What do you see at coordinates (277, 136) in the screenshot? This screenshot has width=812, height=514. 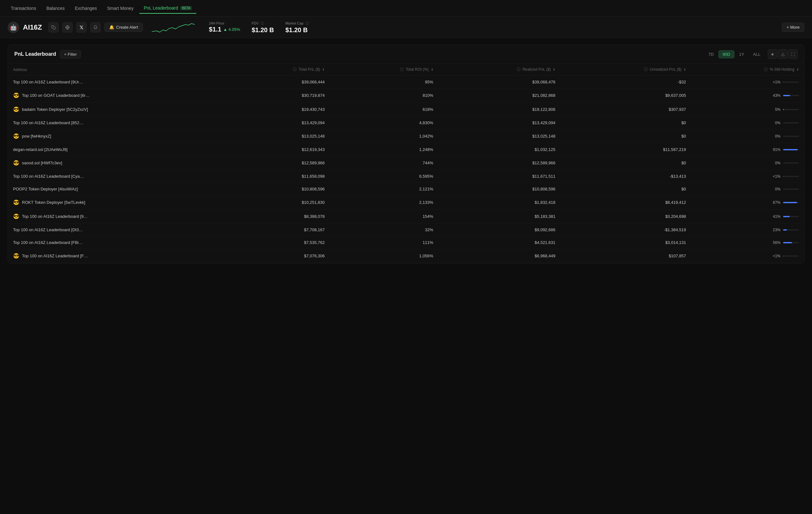 I see `total-pnl: $13,025,148` at bounding box center [277, 136].